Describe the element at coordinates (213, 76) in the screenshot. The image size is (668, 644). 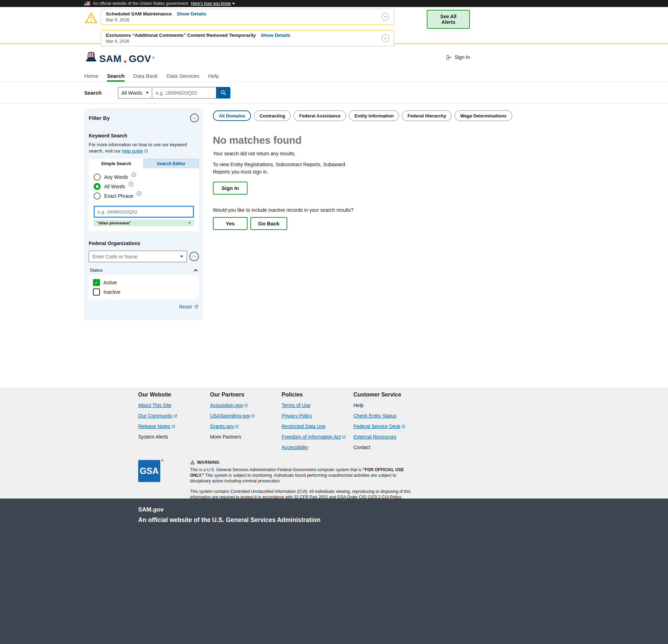
I see `nav-item-help: Help` at that location.